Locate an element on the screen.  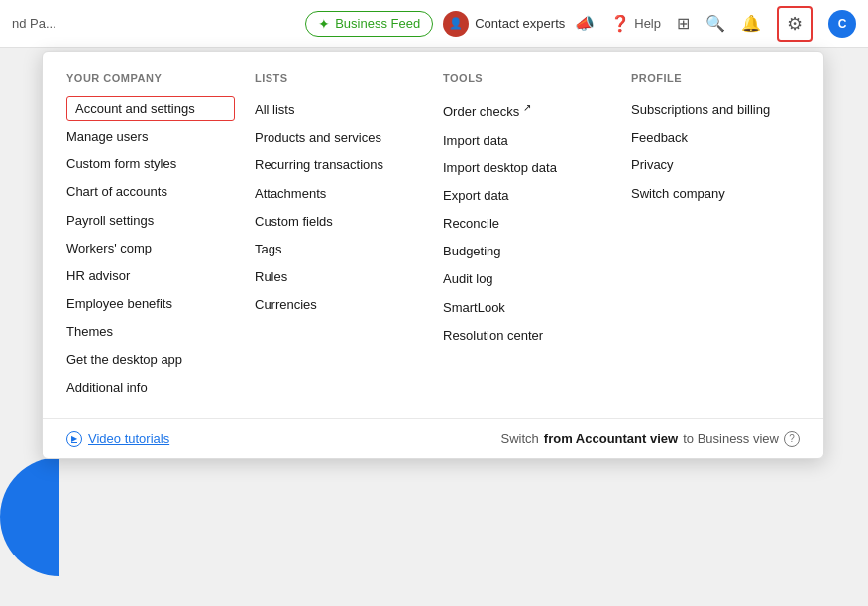
rules-item: Rules is located at coordinates (339, 277).